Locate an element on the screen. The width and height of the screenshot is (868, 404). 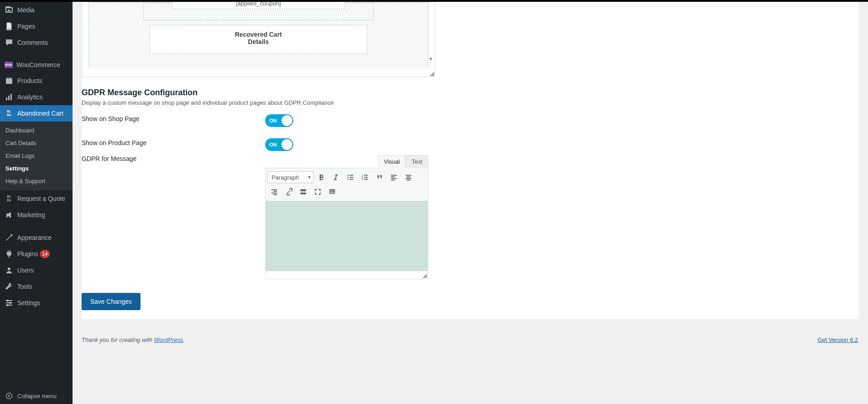
submenu-cart-details: Cart Details is located at coordinates (36, 143).